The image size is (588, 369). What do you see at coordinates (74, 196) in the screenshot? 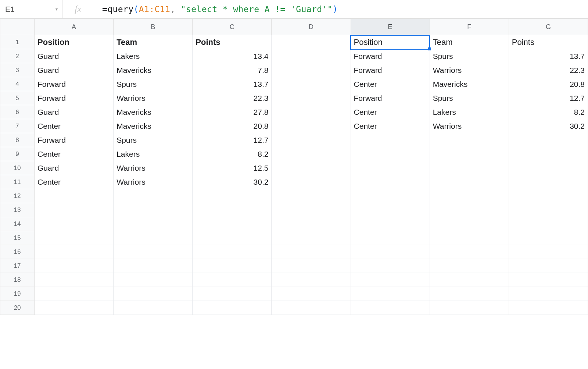
I see `cell-A12` at bounding box center [74, 196].